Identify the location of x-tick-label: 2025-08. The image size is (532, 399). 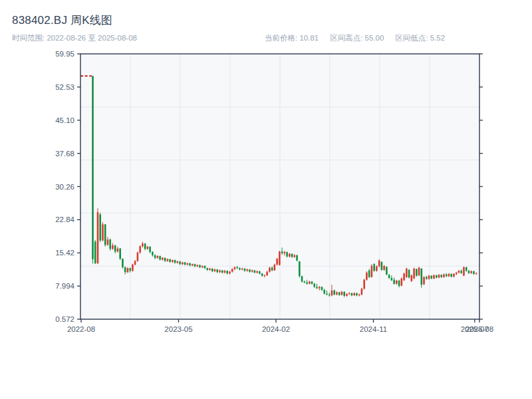
(479, 329).